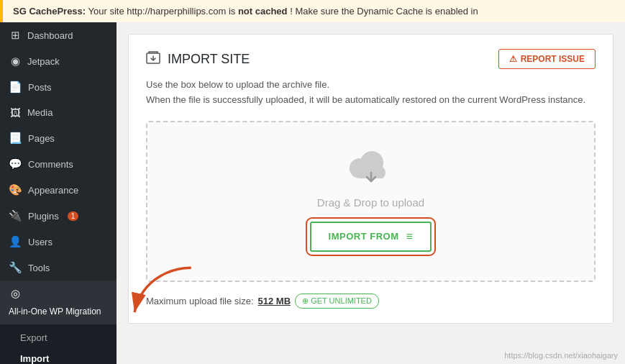  What do you see at coordinates (371, 59) in the screenshot?
I see `card-title-row: IMPORT SITE ⚠ REPORT ISSUE` at bounding box center [371, 59].